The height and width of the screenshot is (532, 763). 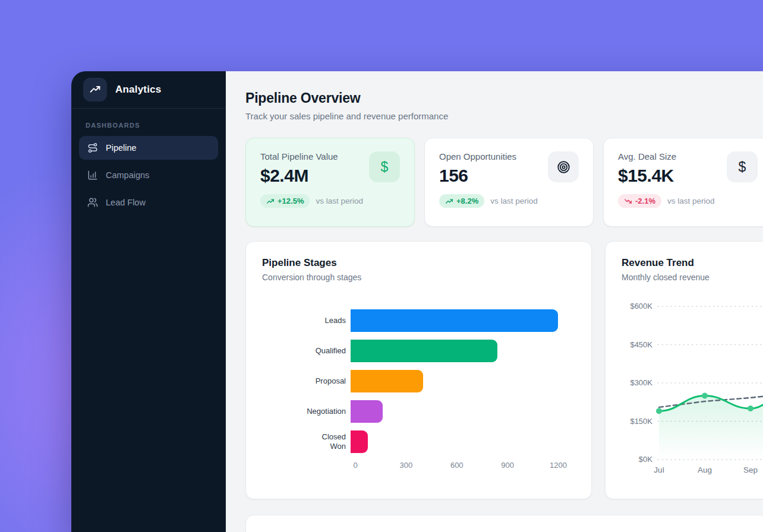 What do you see at coordinates (504, 99) in the screenshot?
I see `page-title: Pipeline Overview` at bounding box center [504, 99].